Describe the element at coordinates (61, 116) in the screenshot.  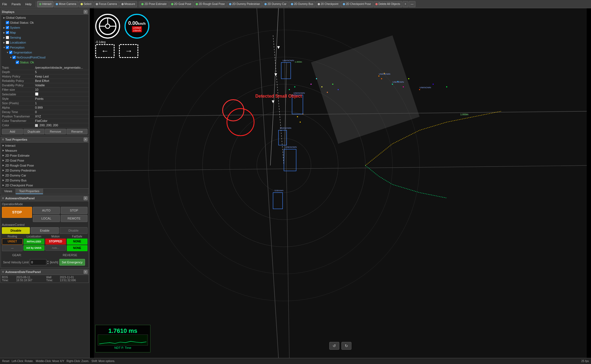
I see `prop-value-pos-transformer: XYZ` at that location.